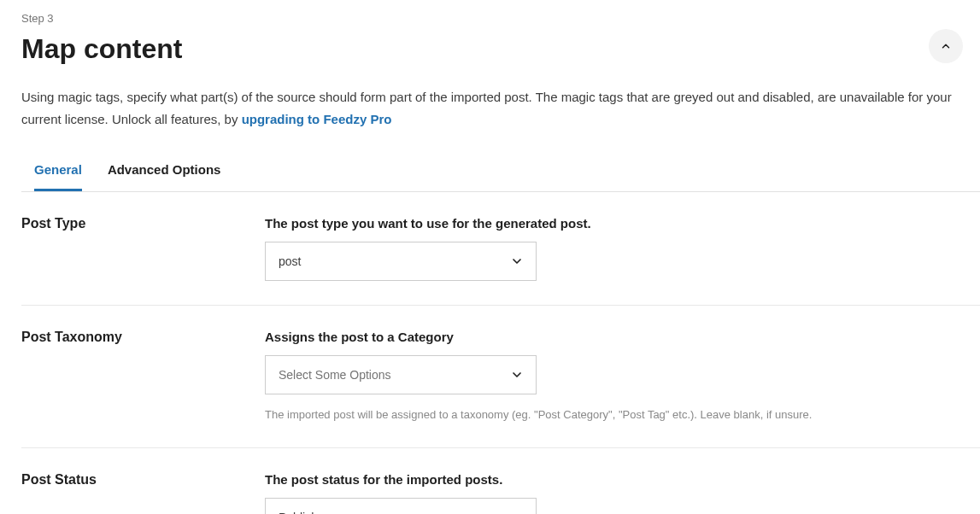 The width and height of the screenshot is (980, 514). What do you see at coordinates (164, 173) in the screenshot?
I see `tab-advanced-options: Advanced Options` at bounding box center [164, 173].